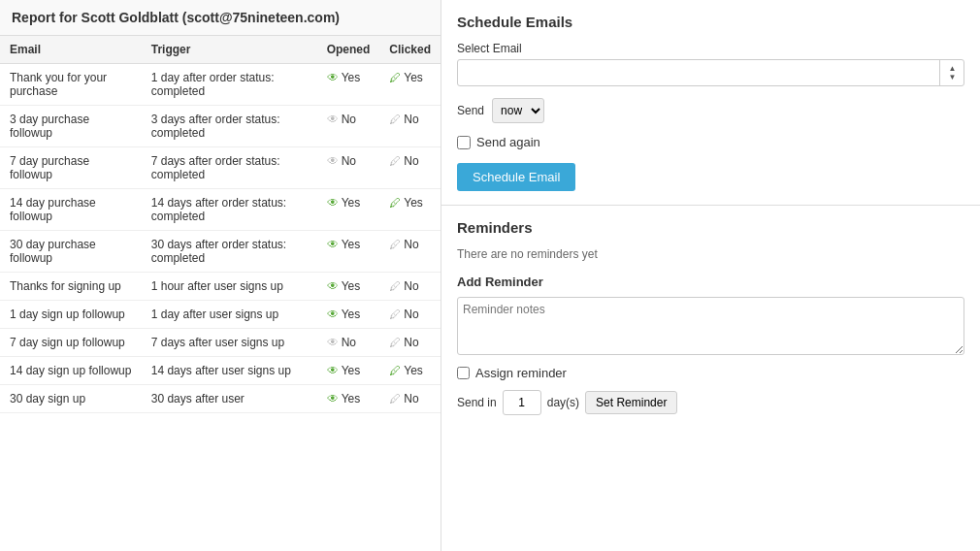 This screenshot has height=551, width=980. What do you see at coordinates (710, 73) in the screenshot?
I see `select-wrapper: ▲ ▼` at bounding box center [710, 73].